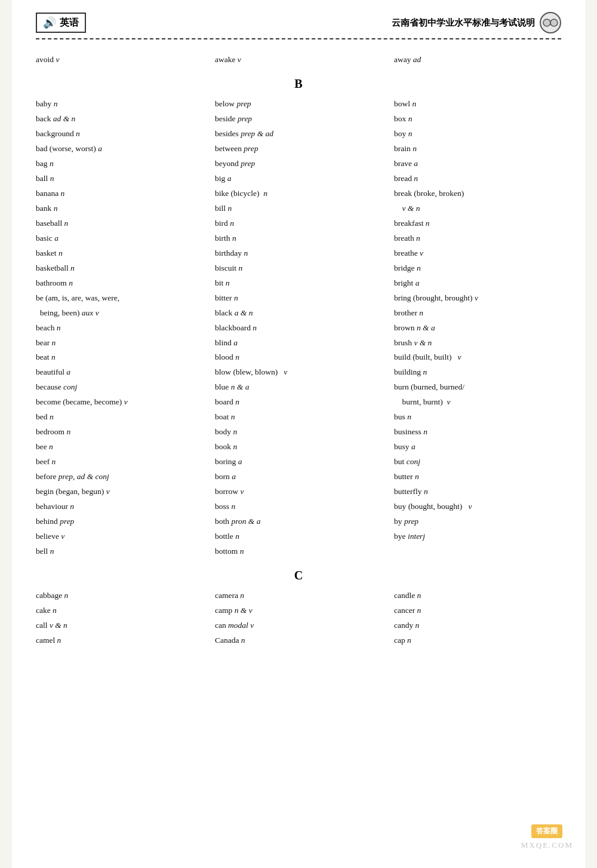 The width and height of the screenshot is (597, 868). I want to click on list-item: big a, so click(298, 179).